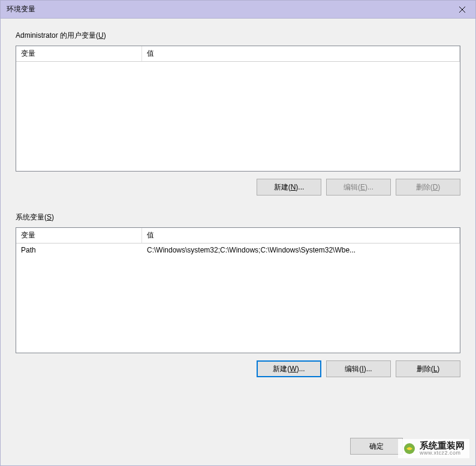  Describe the element at coordinates (462, 10) in the screenshot. I see `close-icon` at that location.